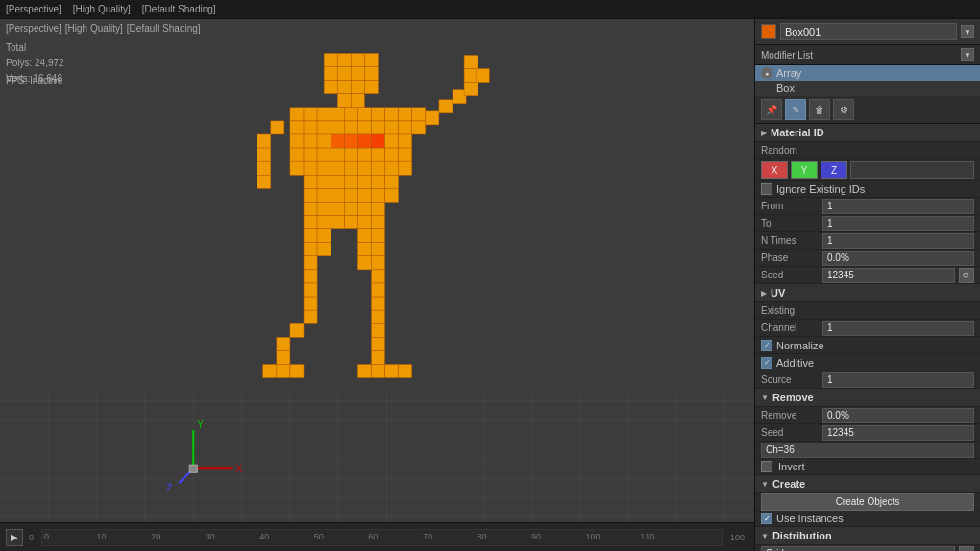 The image size is (980, 551). Describe the element at coordinates (858, 549) in the screenshot. I see `grid-type-select: Grid` at that location.